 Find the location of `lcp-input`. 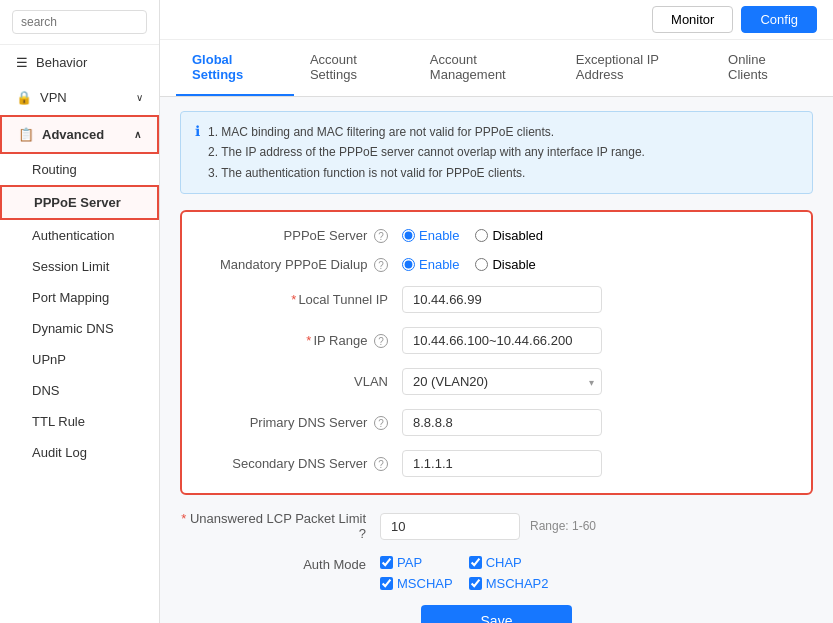

lcp-input is located at coordinates (450, 526).